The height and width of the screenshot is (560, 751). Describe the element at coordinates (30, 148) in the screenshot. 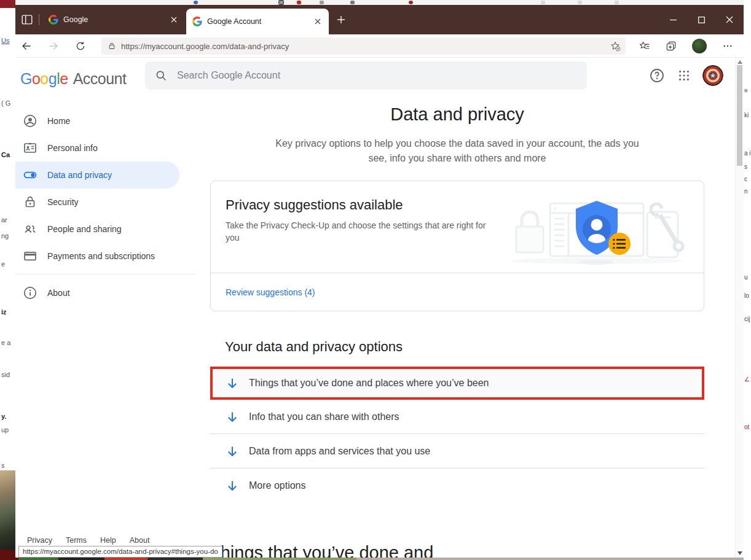

I see `id-card-icon` at that location.